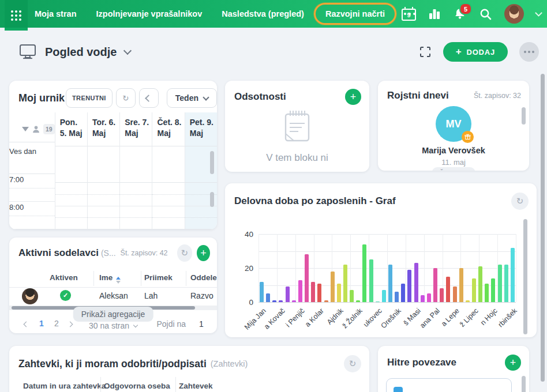  What do you see at coordinates (42, 323) in the screenshot?
I see `page-button-1: 1` at bounding box center [42, 323].